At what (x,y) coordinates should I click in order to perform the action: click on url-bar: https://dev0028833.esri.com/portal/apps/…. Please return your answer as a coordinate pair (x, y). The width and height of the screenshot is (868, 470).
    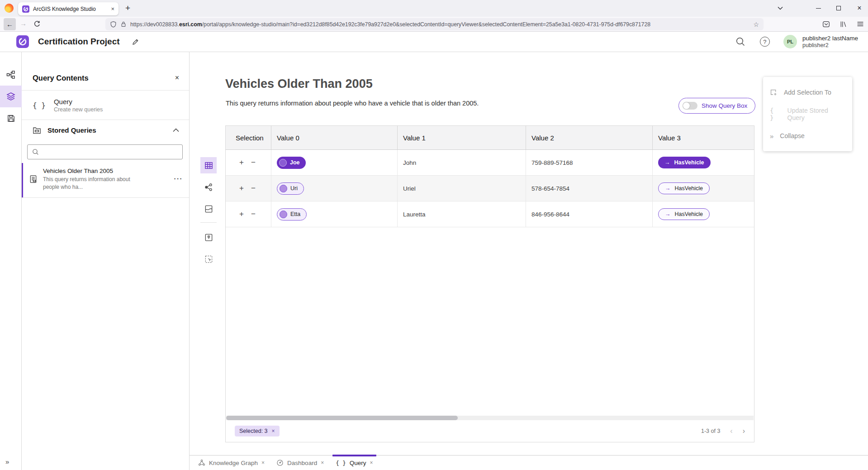
    Looking at the image, I should click on (434, 24).